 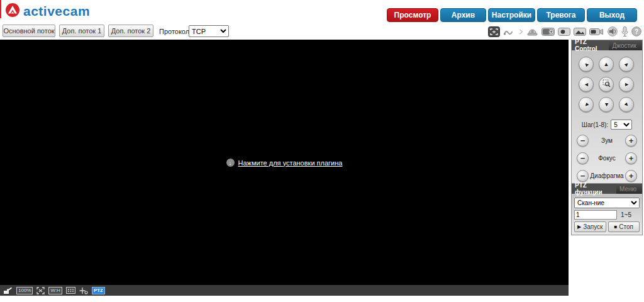 I want to click on ptz-functions-tab: PTZ функции, so click(x=594, y=189).